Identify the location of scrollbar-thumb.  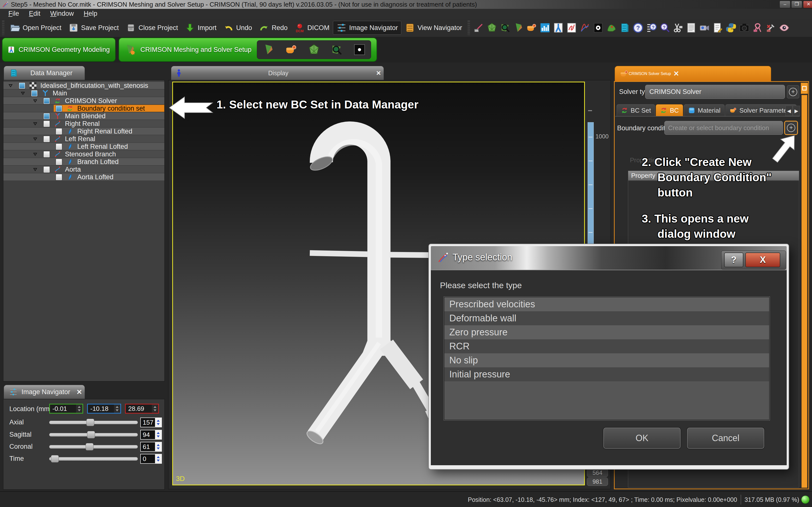
(804, 291).